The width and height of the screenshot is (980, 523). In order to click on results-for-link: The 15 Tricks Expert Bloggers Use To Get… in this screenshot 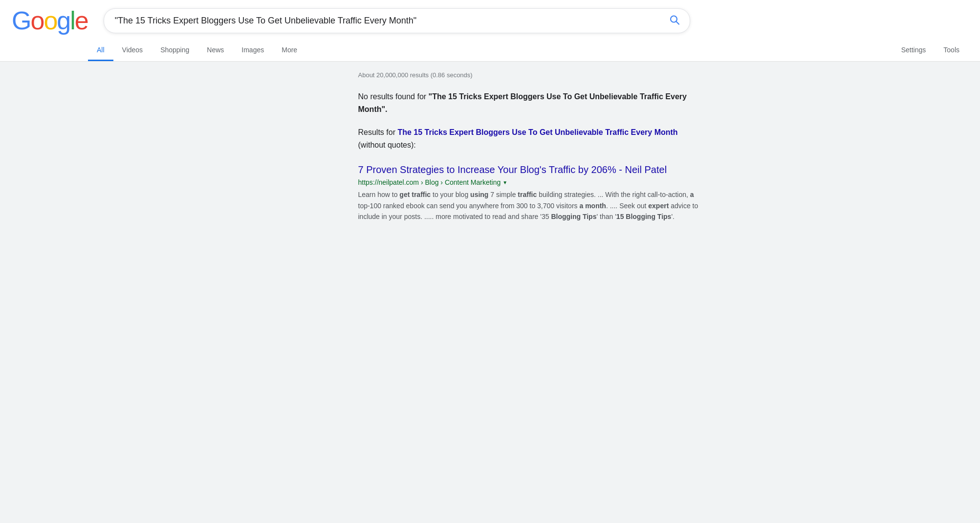, I will do `click(538, 132)`.